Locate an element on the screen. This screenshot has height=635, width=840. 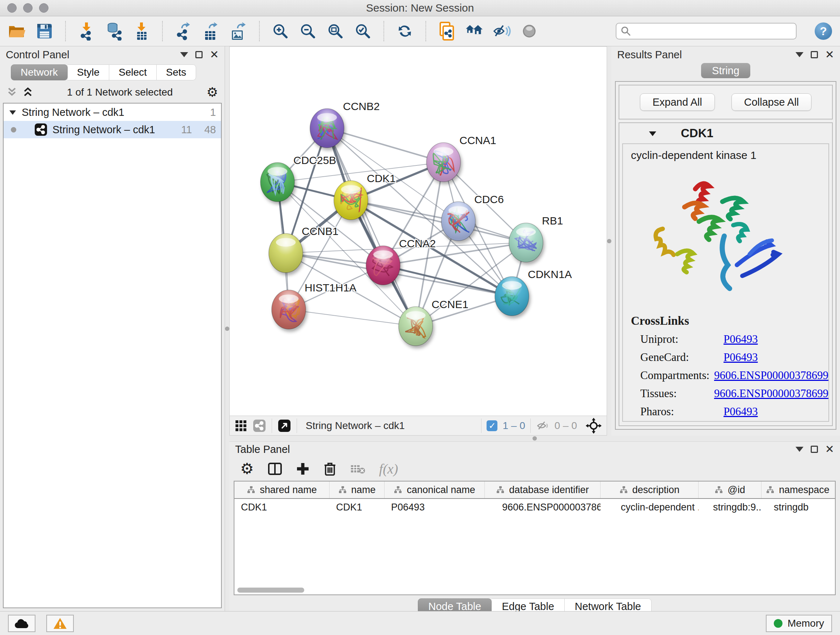
network-options-gear-icon: ⚙ is located at coordinates (212, 92).